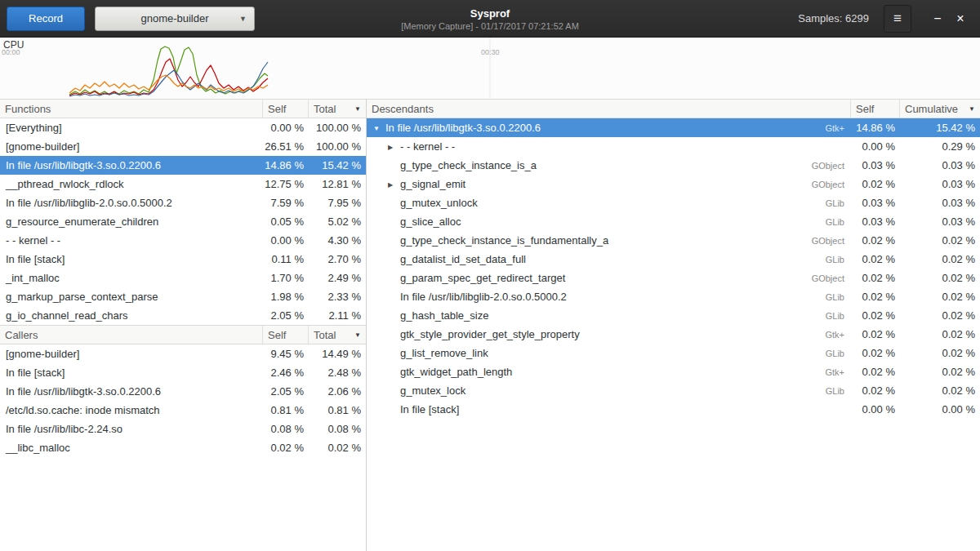 The image size is (980, 551). Describe the element at coordinates (673, 335) in the screenshot. I see `table-row: gtk_style_provider_get_style_propertyGtk…` at that location.